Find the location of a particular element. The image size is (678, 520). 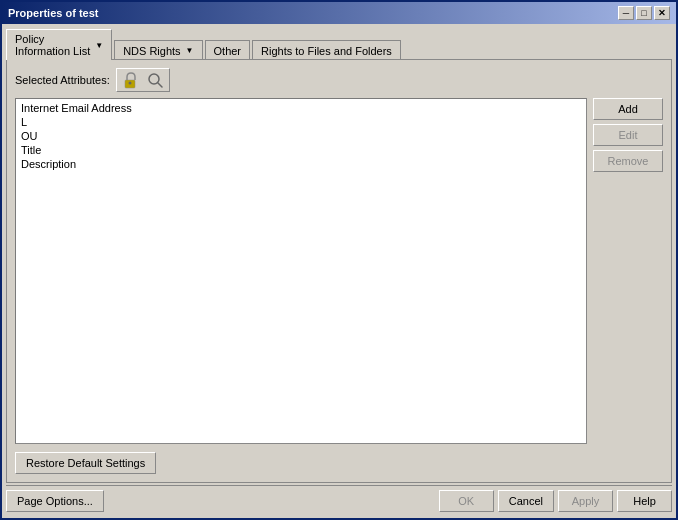

list-item: Title is located at coordinates (301, 150).